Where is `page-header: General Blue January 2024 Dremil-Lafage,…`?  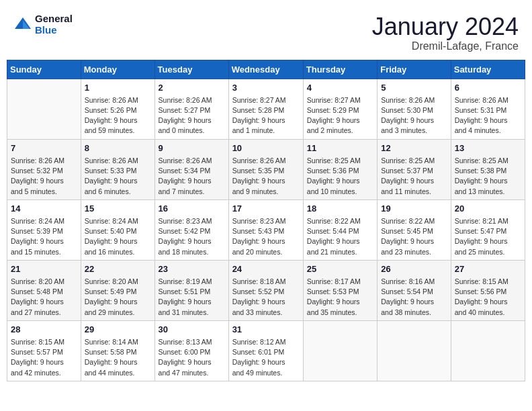 page-header: General Blue January 2024 Dremil-Lafage,… is located at coordinates (266, 31).